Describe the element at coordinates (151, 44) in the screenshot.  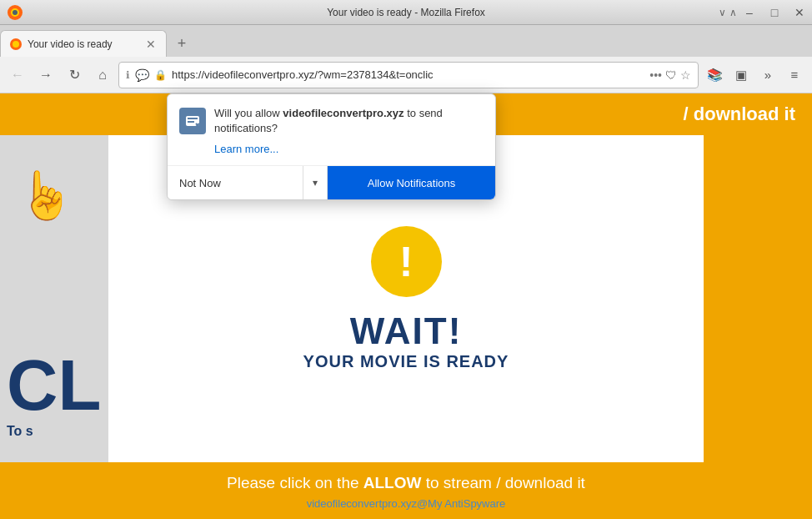
I see `tab-close-button: ✕` at that location.